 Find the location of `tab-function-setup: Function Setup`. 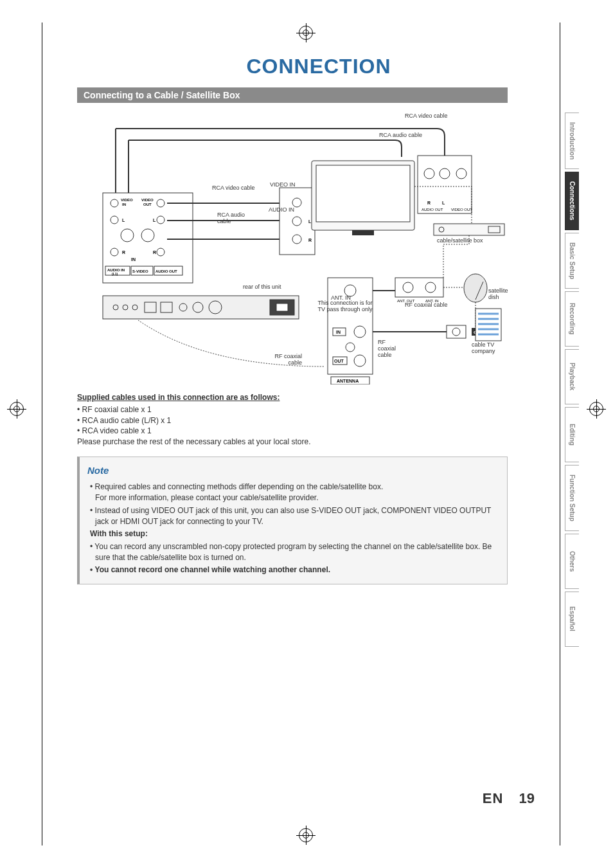

tab-function-setup: Function Setup is located at coordinates (572, 498).